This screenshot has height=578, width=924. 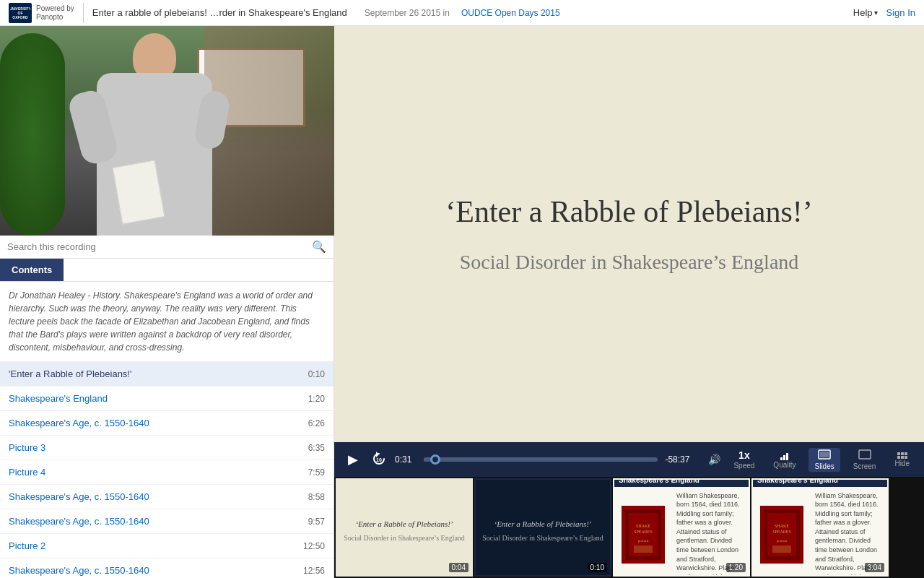 What do you see at coordinates (20, 13) in the screenshot?
I see `oxford-shield-icon: UNIVERSITY OF OXFORD` at bounding box center [20, 13].